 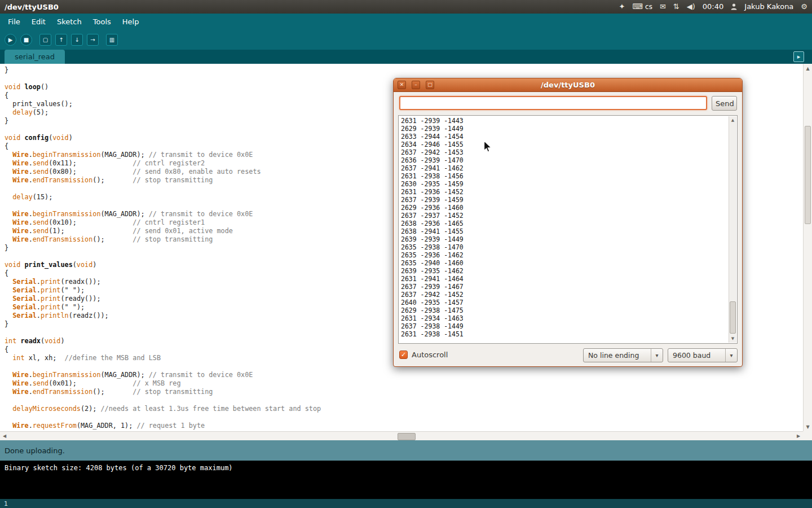 I want to click on serial-line: 2634 -2946 -1455, so click(x=564, y=144).